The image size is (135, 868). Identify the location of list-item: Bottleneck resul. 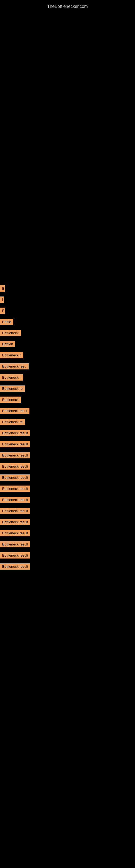
(68, 411).